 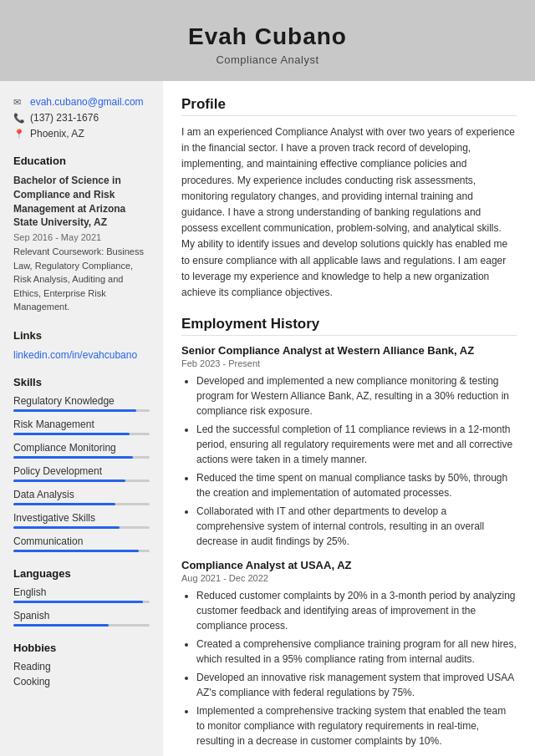 What do you see at coordinates (268, 40) in the screenshot?
I see `resume-header: Evah Cubano Compliance Analyst` at bounding box center [268, 40].